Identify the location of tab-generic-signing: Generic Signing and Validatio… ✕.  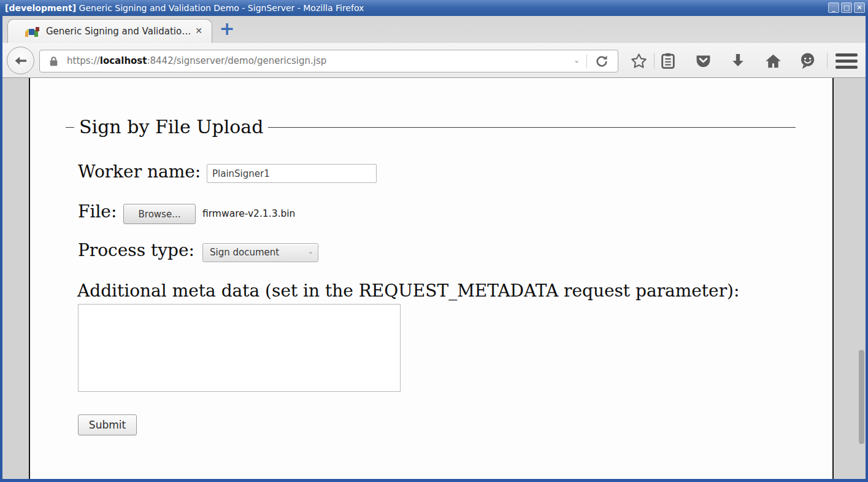
(110, 31).